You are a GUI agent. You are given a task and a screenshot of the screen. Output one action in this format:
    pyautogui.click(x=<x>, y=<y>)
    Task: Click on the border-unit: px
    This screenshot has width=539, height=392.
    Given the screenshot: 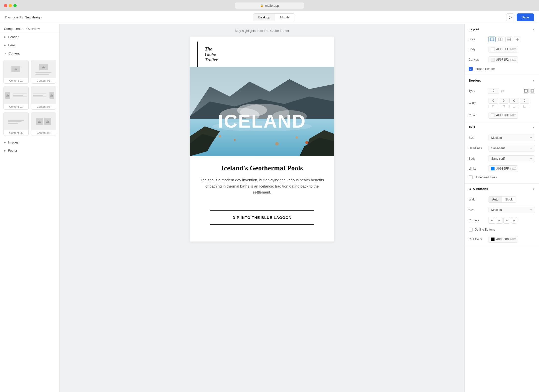 What is the action you would take?
    pyautogui.click(x=503, y=91)
    